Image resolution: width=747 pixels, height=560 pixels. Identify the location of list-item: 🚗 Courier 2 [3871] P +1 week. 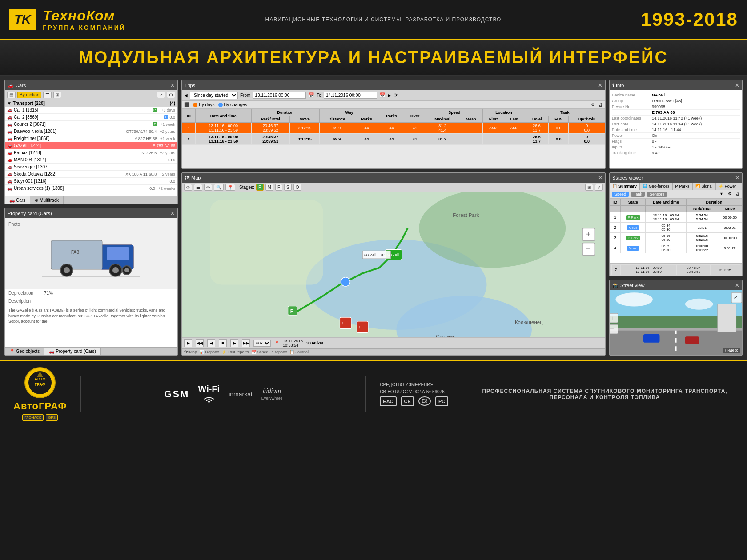
(91, 124).